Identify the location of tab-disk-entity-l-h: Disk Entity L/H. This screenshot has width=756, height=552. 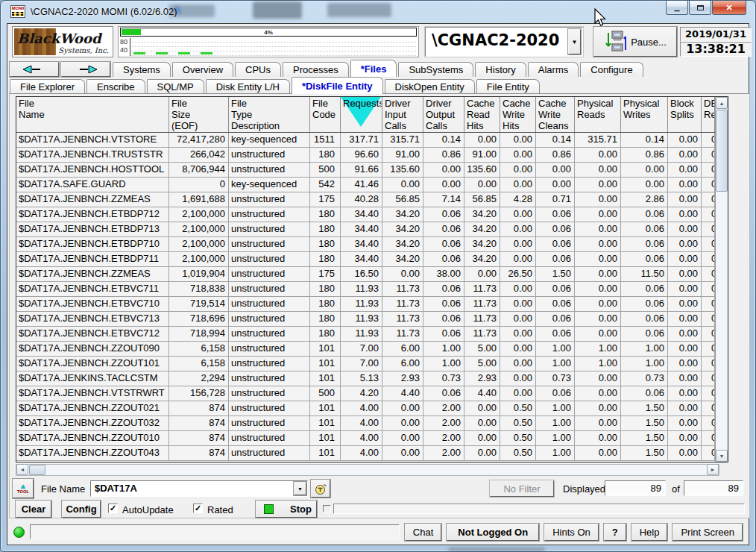
(248, 87).